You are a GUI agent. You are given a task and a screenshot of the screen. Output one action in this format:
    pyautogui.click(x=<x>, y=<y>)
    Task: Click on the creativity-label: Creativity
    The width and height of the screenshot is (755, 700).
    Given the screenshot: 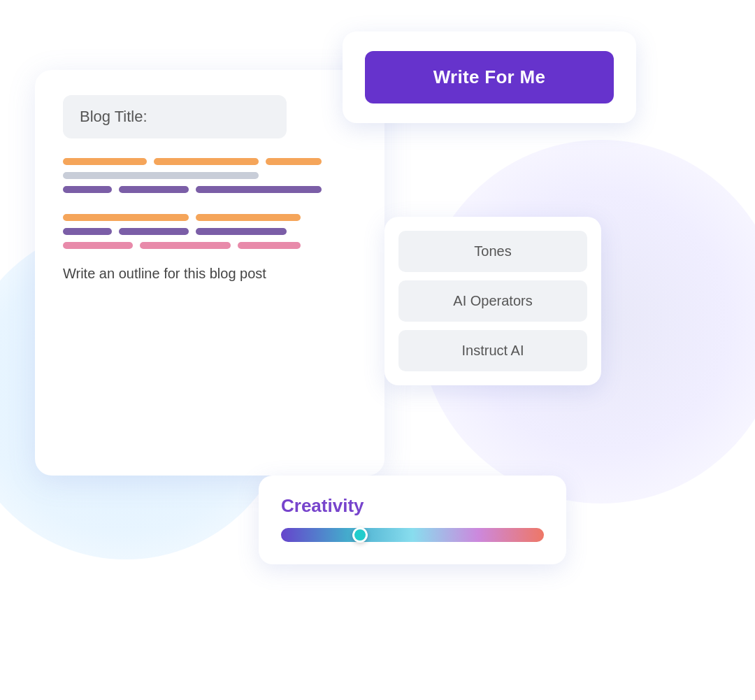 What is the action you would take?
    pyautogui.click(x=412, y=506)
    